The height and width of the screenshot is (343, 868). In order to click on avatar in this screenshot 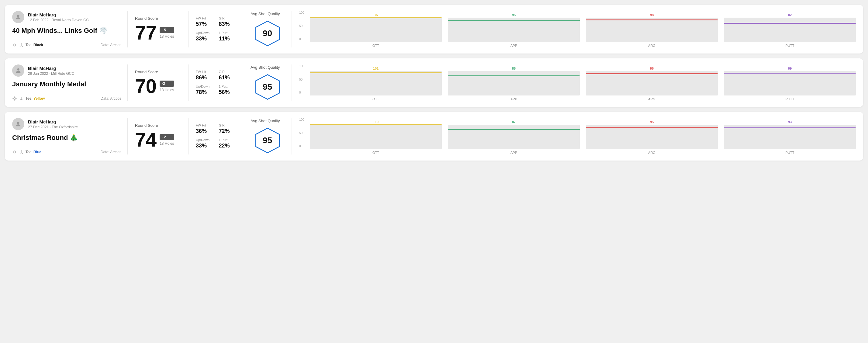, I will do `click(18, 17)`.